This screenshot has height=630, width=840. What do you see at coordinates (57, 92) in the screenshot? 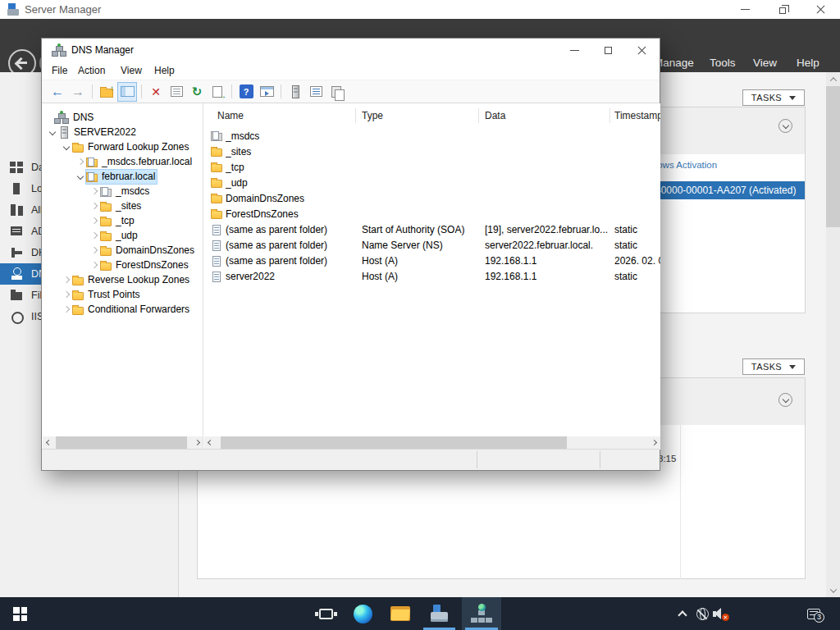
I see `back-icon: ←` at bounding box center [57, 92].